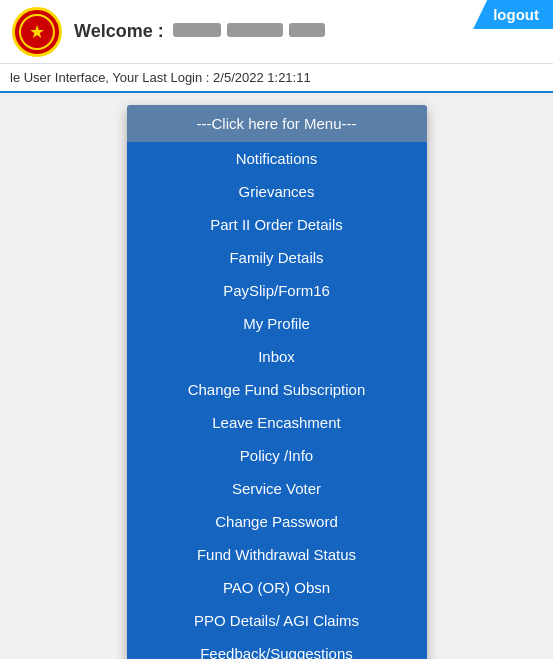 The height and width of the screenshot is (659, 553). Describe the element at coordinates (277, 554) in the screenshot. I see `menu-item-fund-withdrawal-status: Fund Withdrawal Status` at that location.